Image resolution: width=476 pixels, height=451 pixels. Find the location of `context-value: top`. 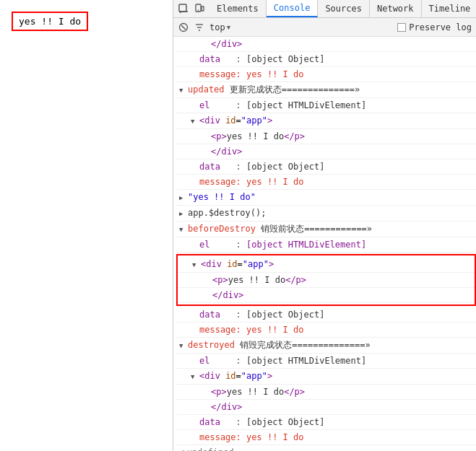

context-value: top is located at coordinates (217, 27).